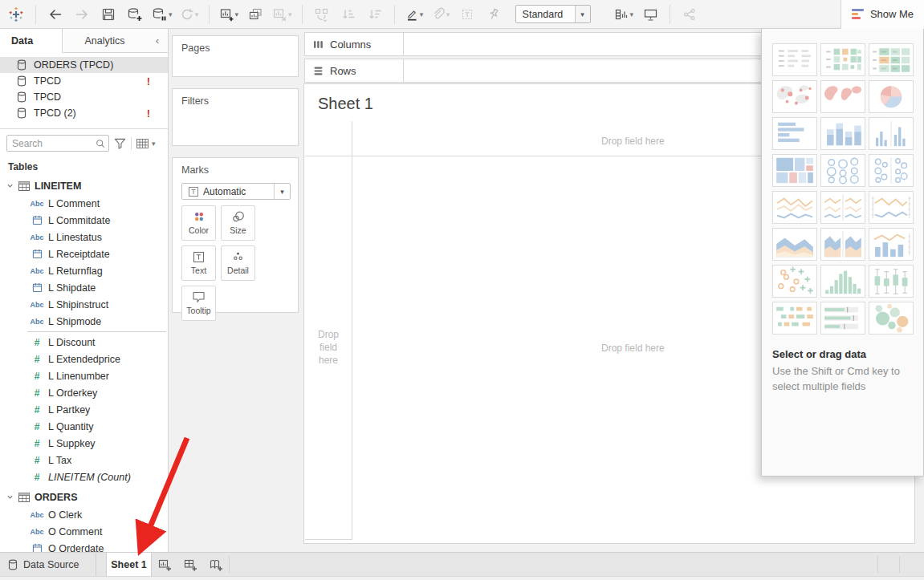 The height and width of the screenshot is (580, 924). Describe the element at coordinates (190, 565) in the screenshot. I see `new-dashboard-tab-button` at that location.